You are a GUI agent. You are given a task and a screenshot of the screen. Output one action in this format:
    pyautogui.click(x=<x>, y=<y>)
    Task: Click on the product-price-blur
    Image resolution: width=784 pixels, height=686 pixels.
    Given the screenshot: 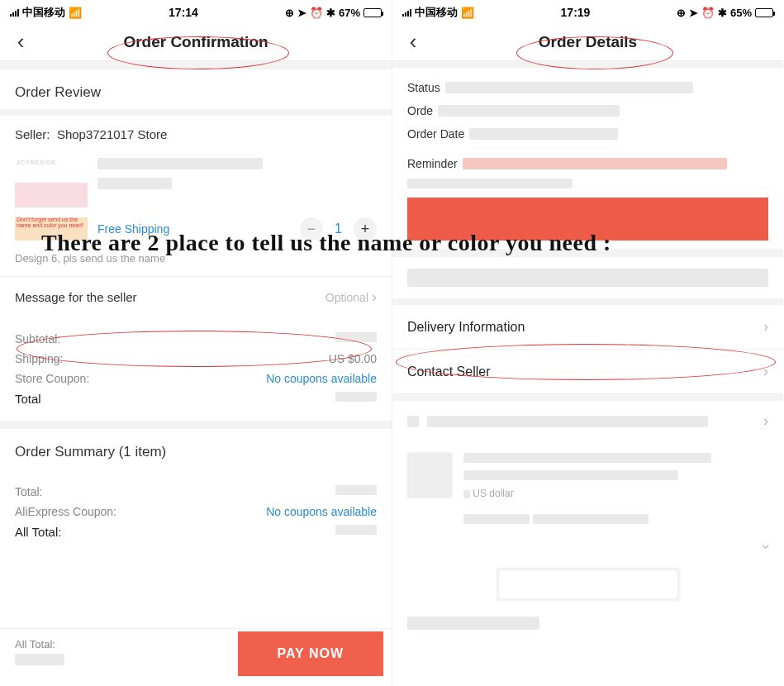 What is the action you would take?
    pyautogui.click(x=135, y=183)
    